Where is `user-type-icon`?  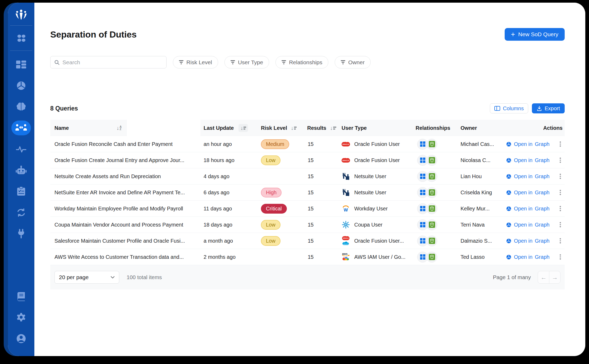
user-type-icon is located at coordinates (346, 192).